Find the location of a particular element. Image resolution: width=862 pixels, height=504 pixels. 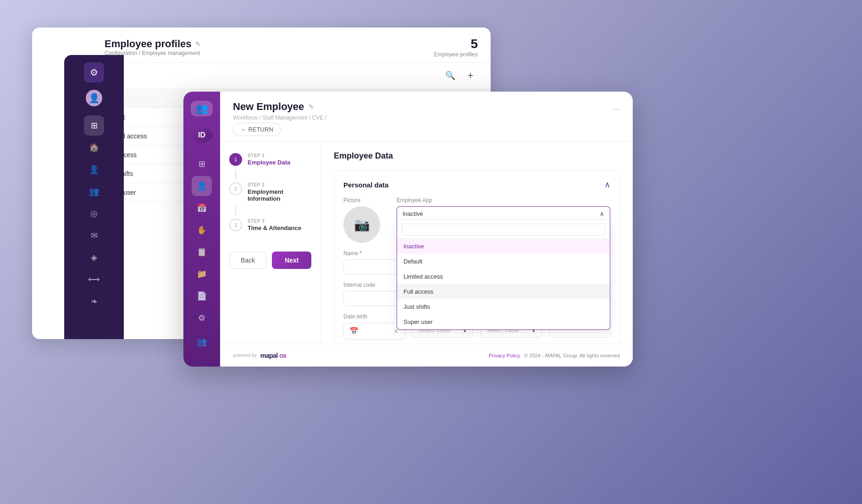

step-1-name: Employee Data is located at coordinates (269, 162).